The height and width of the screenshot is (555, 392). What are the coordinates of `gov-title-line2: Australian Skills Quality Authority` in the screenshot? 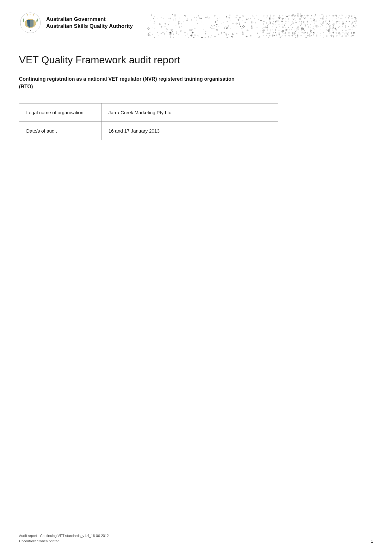 It's located at (89, 26).